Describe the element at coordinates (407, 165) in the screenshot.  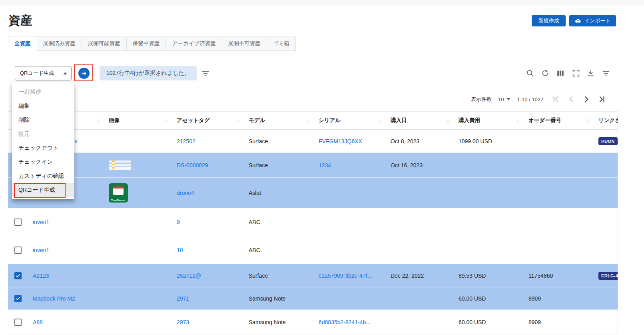
I see `purchase-date-cell: Oct 16, 2023` at that location.